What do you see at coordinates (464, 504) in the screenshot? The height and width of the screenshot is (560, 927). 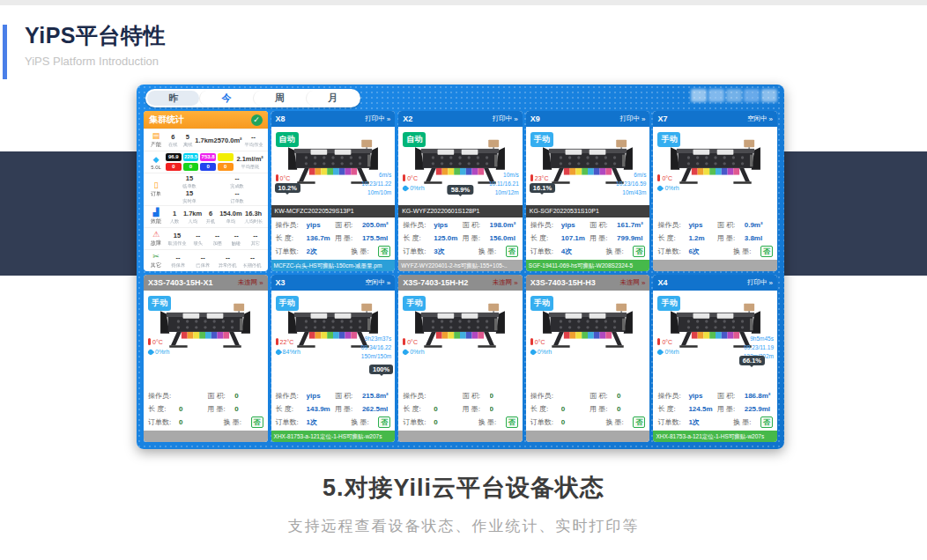 I see `caption: 5.对接Yili云平台设备状态 支持远程查看设备状态、作业统计、实时打印等` at bounding box center [464, 504].